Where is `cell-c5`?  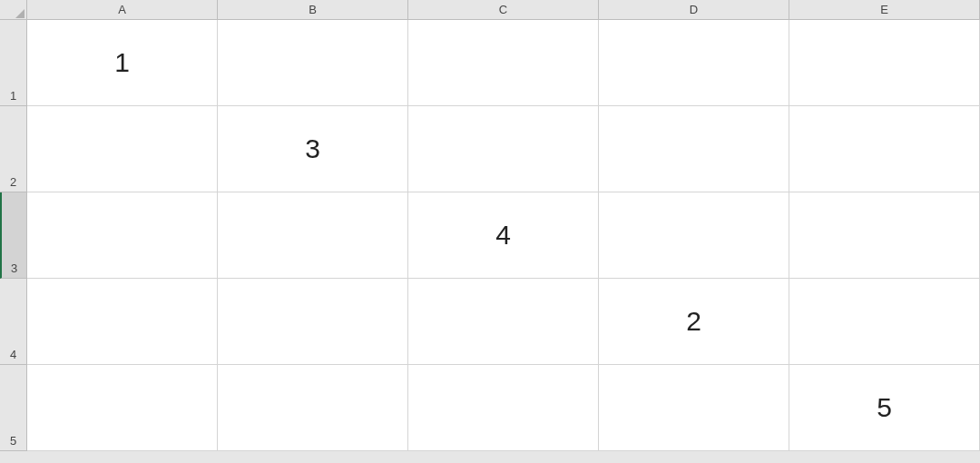
cell-c5 is located at coordinates (504, 409).